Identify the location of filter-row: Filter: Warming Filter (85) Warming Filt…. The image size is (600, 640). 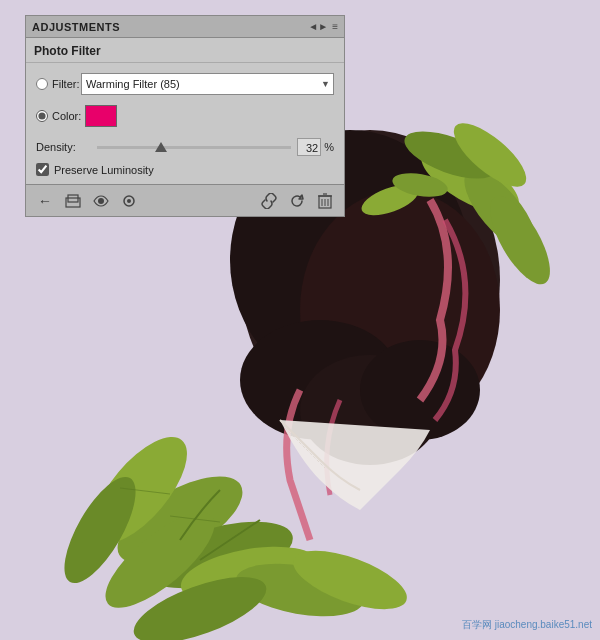
(185, 84).